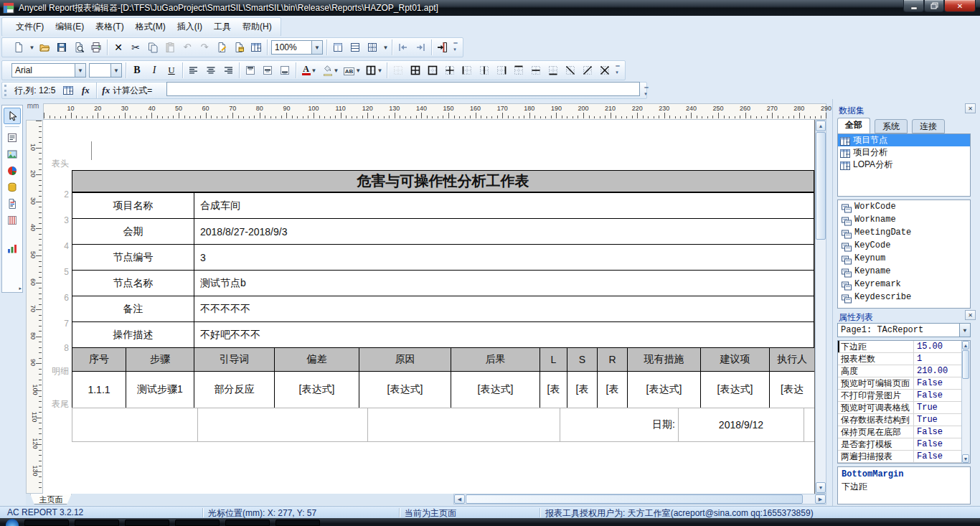 Image resolution: width=980 pixels, height=526 pixels. I want to click on field-item: MeetingDate, so click(904, 233).